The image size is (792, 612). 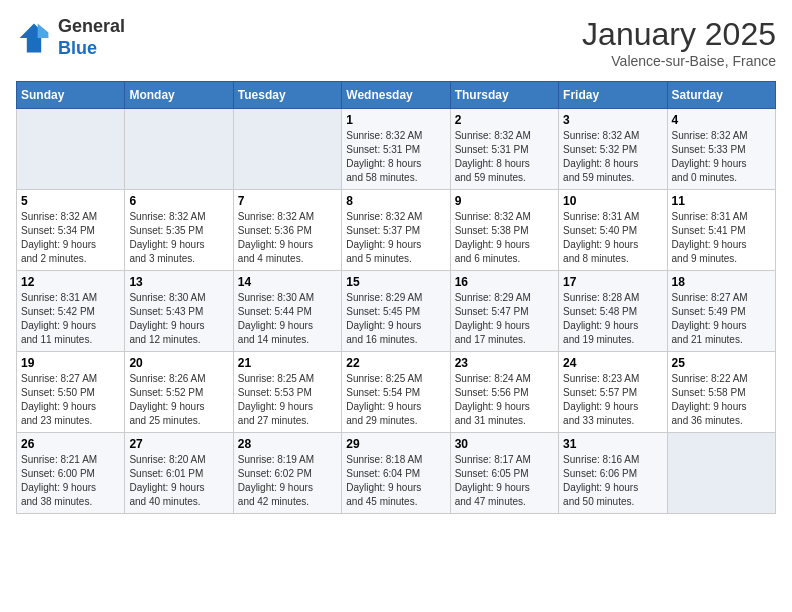 What do you see at coordinates (612, 400) in the screenshot?
I see `day-info: Sunrise: 8:23 AM Sunset: 5:57 PM Dayligh…` at bounding box center [612, 400].